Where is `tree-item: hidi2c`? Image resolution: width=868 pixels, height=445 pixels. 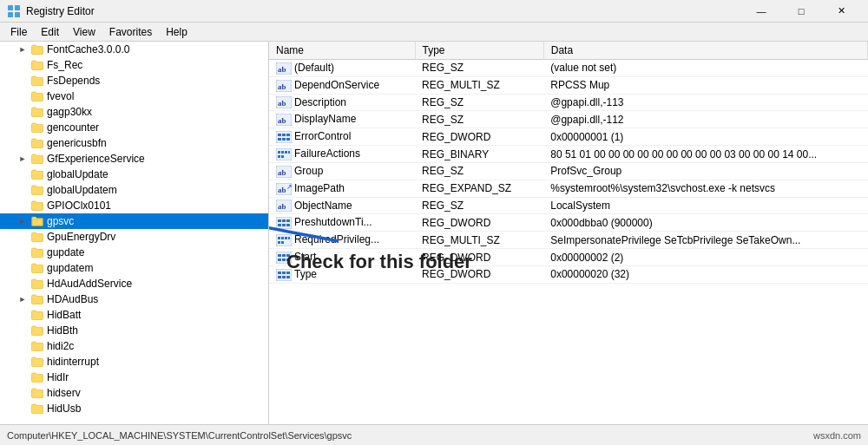
tree-item: hidi2c is located at coordinates (134, 346).